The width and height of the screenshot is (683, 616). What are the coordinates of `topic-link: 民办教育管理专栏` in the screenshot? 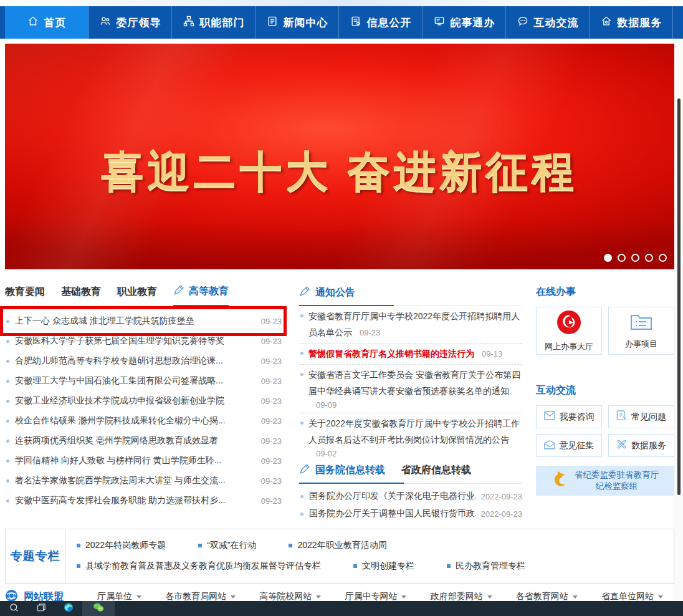 It's located at (486, 566).